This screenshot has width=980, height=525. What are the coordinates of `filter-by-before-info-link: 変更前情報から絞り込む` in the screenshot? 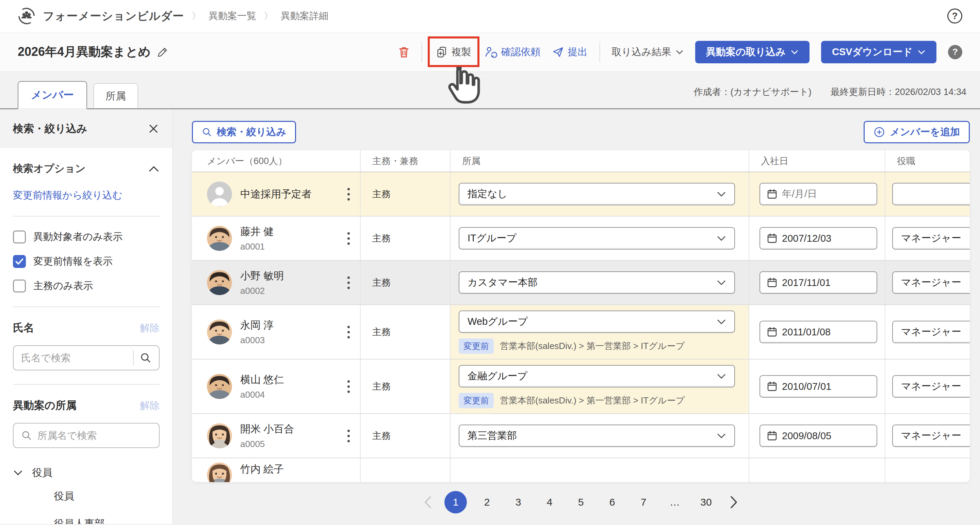 It's located at (68, 195).